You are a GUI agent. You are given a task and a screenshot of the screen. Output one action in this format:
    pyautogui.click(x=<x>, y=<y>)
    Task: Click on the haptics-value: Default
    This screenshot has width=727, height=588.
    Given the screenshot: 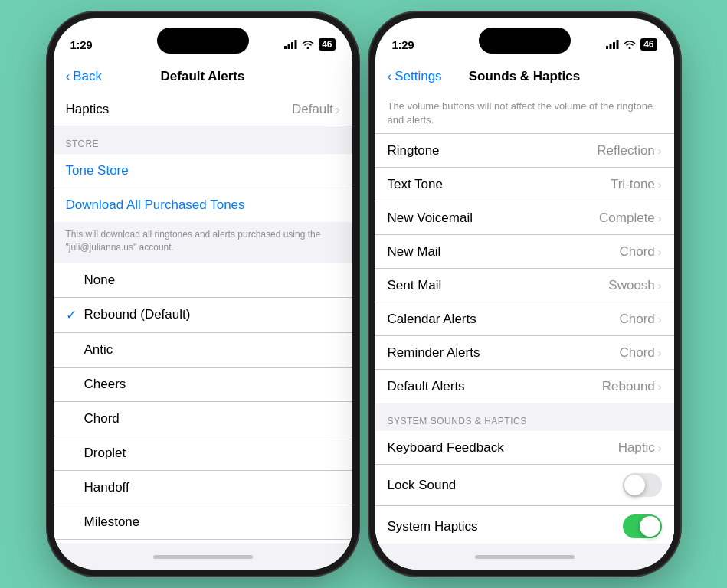 What is the action you would take?
    pyautogui.click(x=313, y=109)
    